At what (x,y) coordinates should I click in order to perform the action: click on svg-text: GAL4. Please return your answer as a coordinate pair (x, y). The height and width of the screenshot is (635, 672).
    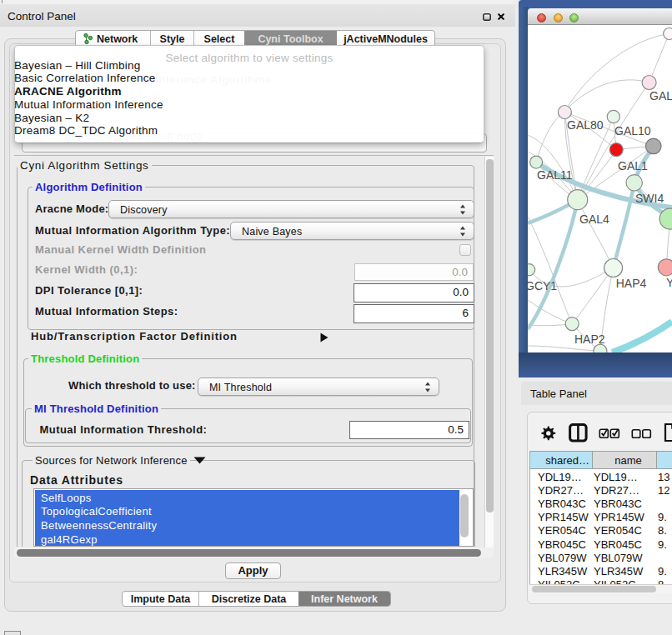
    Looking at the image, I should click on (594, 219).